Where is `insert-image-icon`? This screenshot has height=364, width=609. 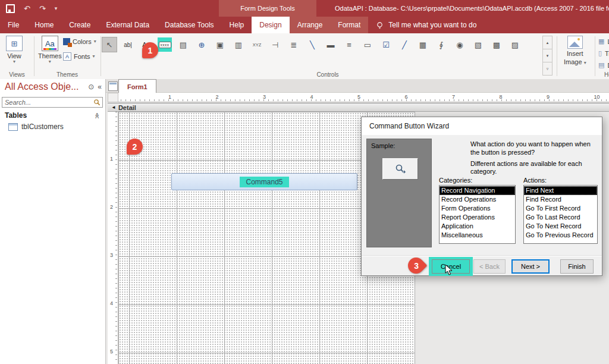
insert-image-icon is located at coordinates (575, 42).